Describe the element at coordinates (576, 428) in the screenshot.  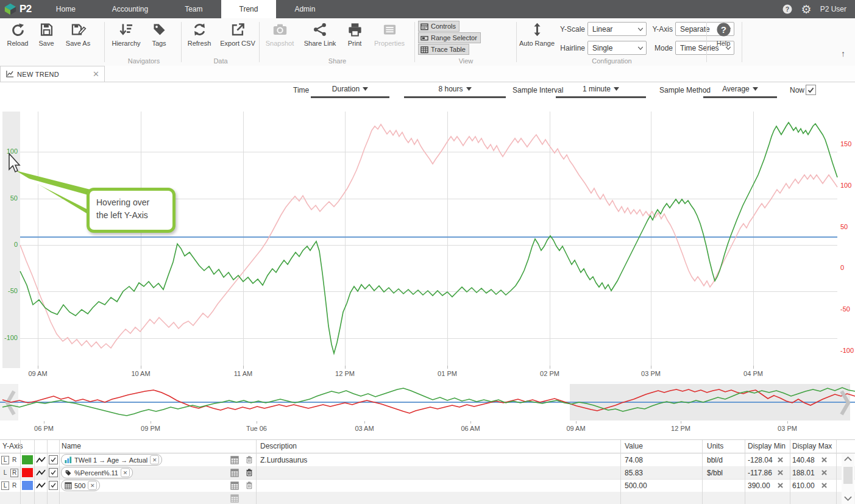
I see `mini-axis-label: 09 AM` at that location.